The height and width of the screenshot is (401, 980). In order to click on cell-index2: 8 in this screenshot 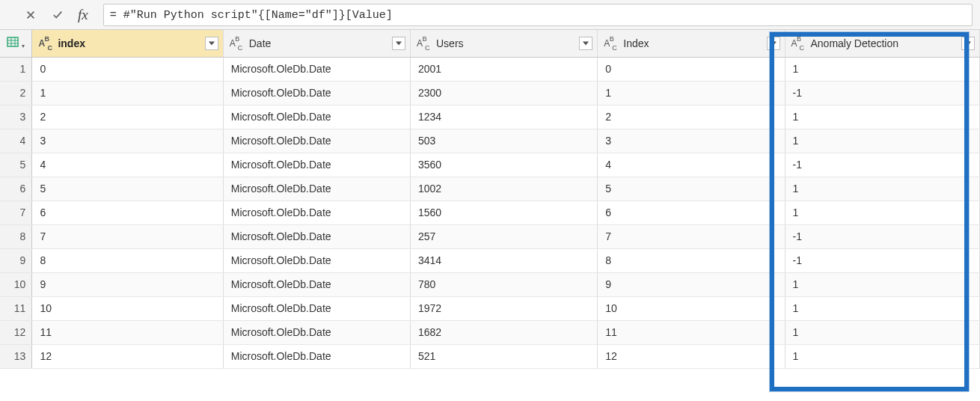, I will do `click(691, 260)`.